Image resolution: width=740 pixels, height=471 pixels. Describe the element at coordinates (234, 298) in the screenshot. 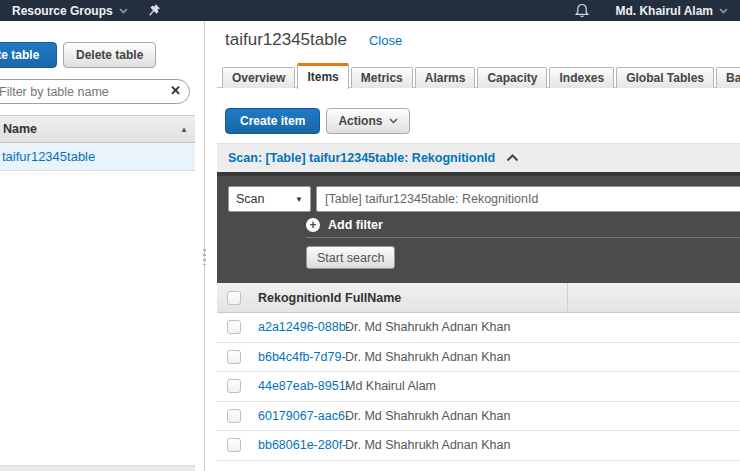

I see `select-all-checkbox` at that location.